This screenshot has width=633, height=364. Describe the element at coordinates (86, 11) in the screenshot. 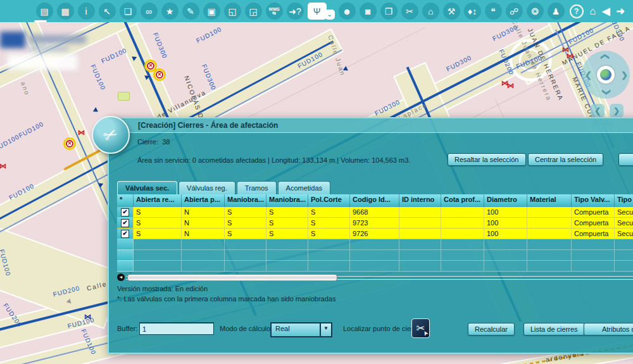

I see `info-icon: i` at that location.